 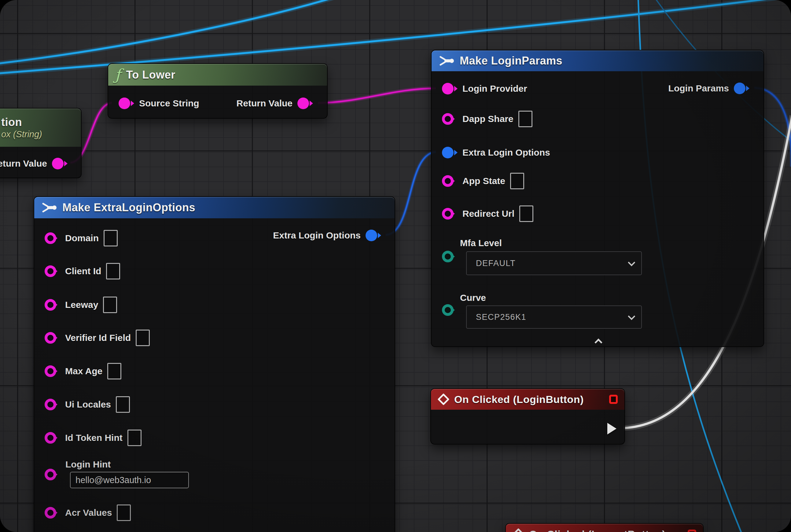 What do you see at coordinates (167, 32) in the screenshot?
I see `wire-cyan-steep-glow` at bounding box center [167, 32].